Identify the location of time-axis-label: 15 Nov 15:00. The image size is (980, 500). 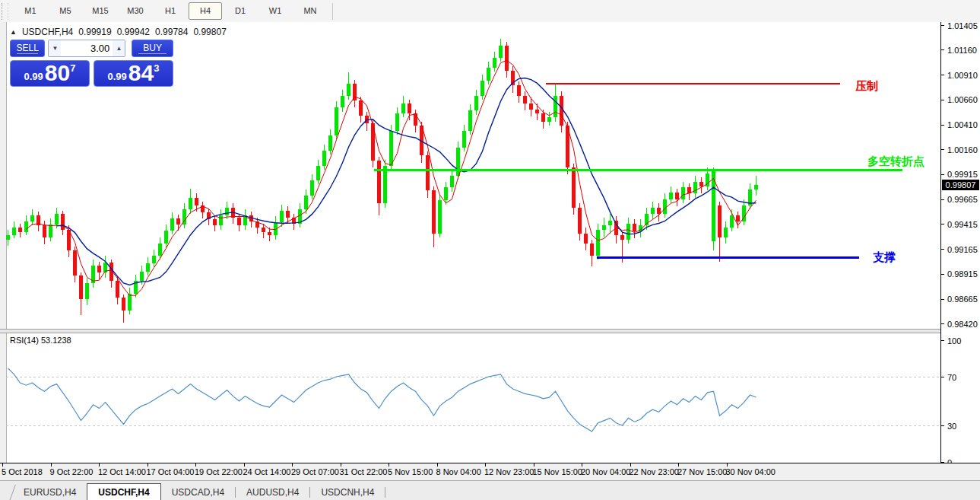
(558, 472).